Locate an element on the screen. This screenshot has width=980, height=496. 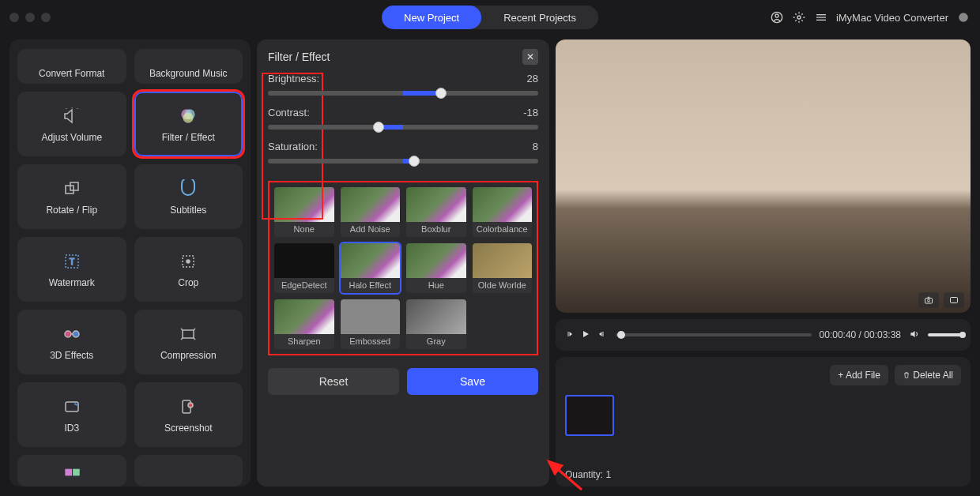
recent-projects-tab: Recent Projects is located at coordinates (540, 17).